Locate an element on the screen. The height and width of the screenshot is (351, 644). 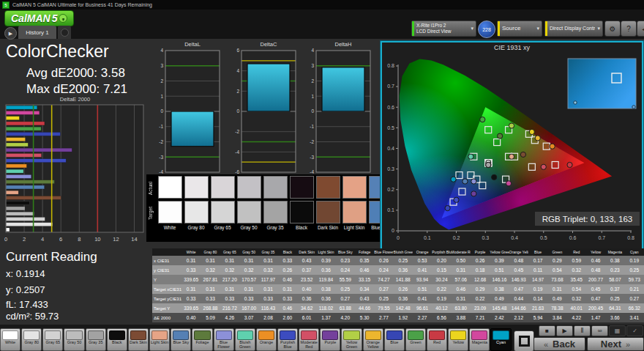
patch-button-gray-80: Gray 80 is located at coordinates (31, 340).